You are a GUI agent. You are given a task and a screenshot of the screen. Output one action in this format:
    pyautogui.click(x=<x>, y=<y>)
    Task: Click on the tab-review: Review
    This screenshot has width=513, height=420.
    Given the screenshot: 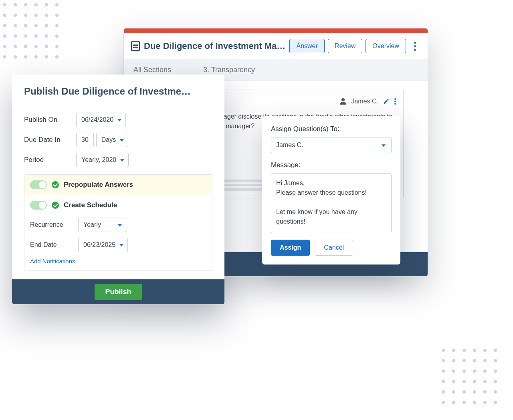 What is the action you would take?
    pyautogui.click(x=345, y=46)
    